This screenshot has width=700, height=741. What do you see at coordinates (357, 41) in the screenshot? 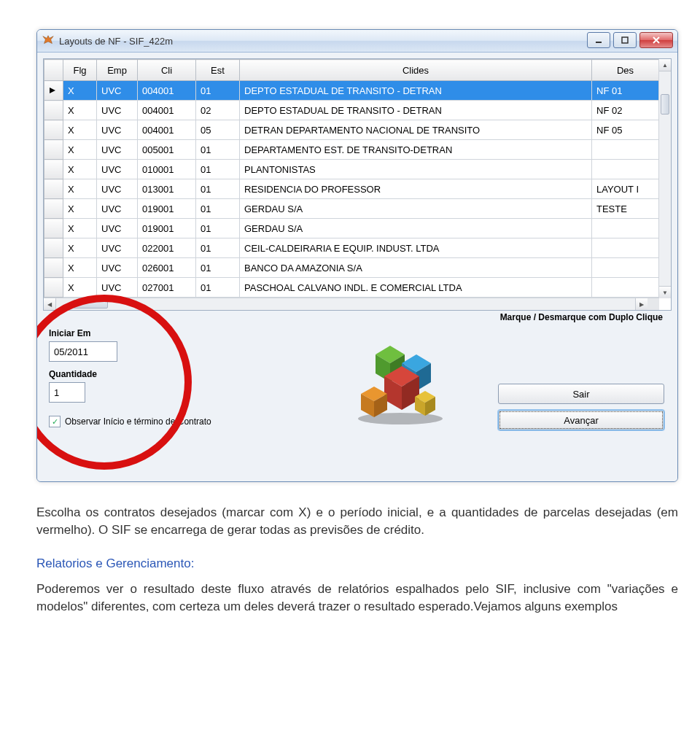
I see `titlebar: Layouts de NF - SIF_422m` at bounding box center [357, 41].